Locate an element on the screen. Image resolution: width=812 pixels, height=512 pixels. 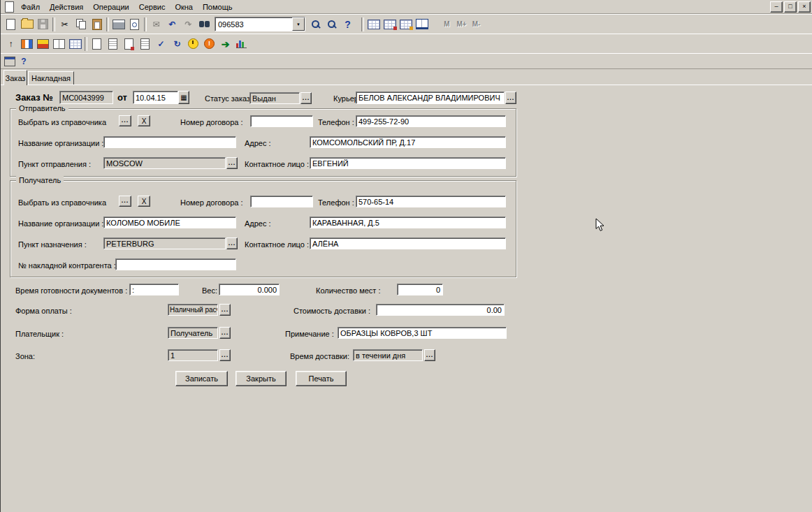
ready-time-field: : is located at coordinates (154, 289).